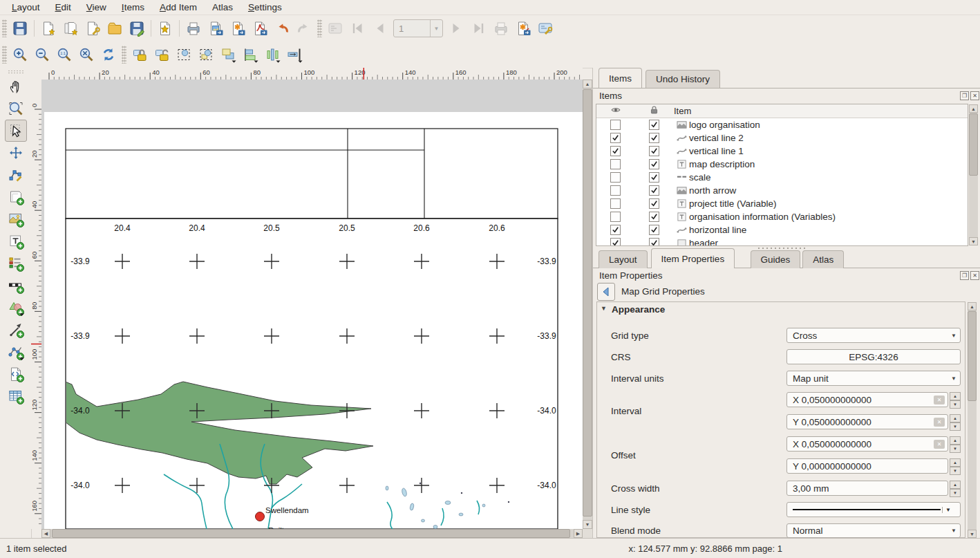 The width and height of the screenshot is (980, 558). Describe the element at coordinates (874, 378) in the screenshot. I see `interval-units-combo: Map unit▼` at that location.